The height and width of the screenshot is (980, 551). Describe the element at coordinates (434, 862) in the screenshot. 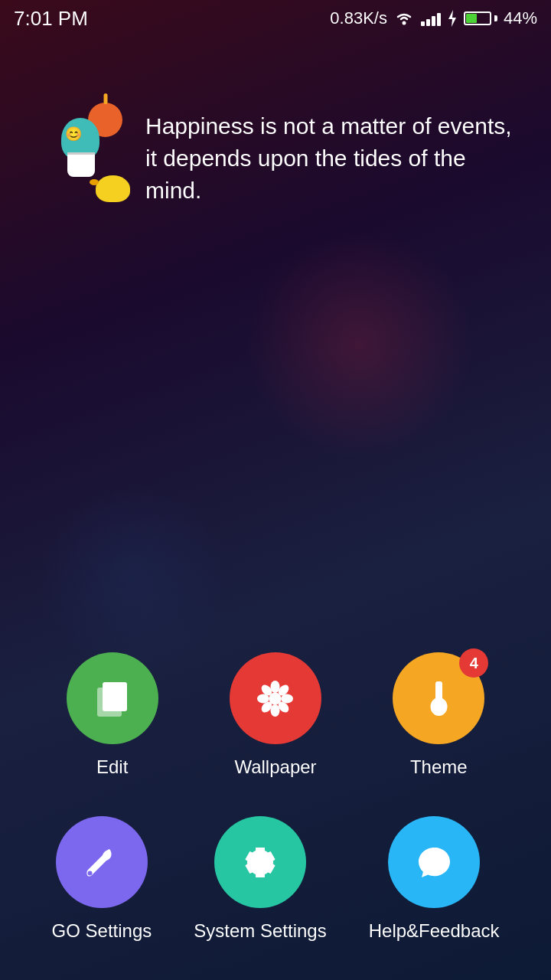

I see `help-feedback-circle` at that location.